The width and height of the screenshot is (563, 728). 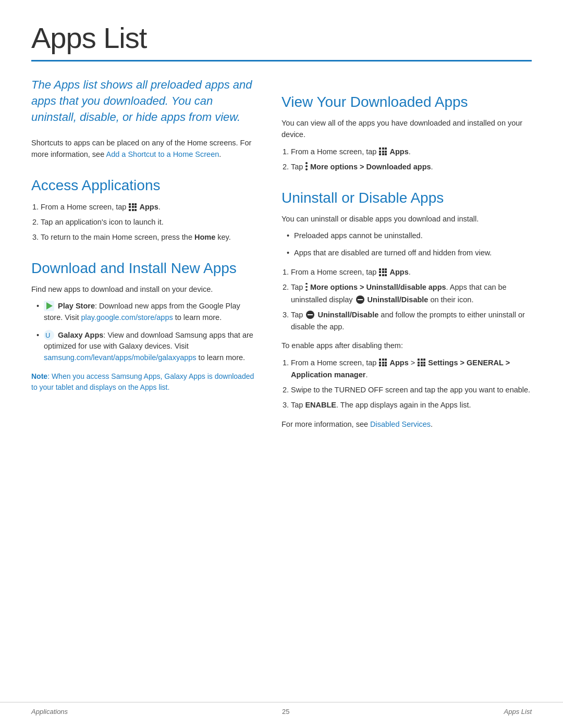 What do you see at coordinates (399, 152) in the screenshot?
I see `apps-label-2: Apps` at bounding box center [399, 152].